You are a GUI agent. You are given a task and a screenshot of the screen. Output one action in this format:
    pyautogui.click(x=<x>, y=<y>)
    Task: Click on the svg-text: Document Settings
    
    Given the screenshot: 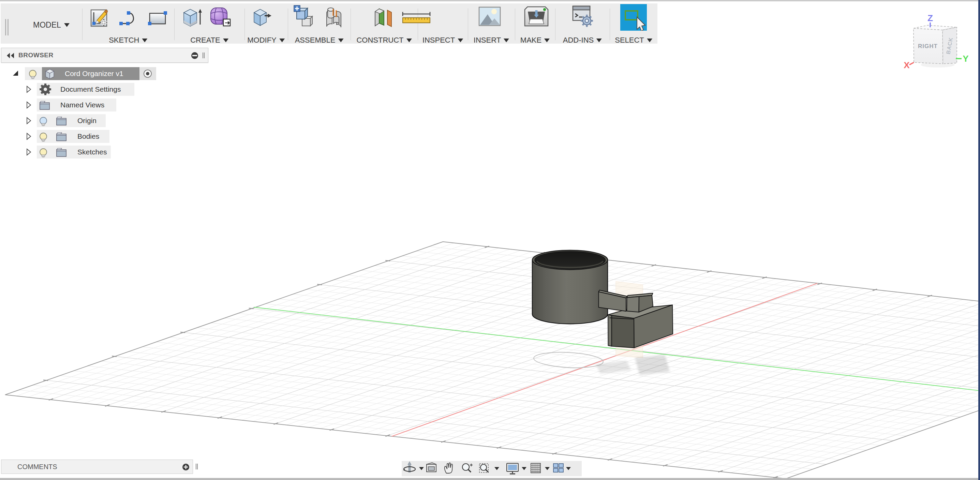 What is the action you would take?
    pyautogui.click(x=91, y=89)
    